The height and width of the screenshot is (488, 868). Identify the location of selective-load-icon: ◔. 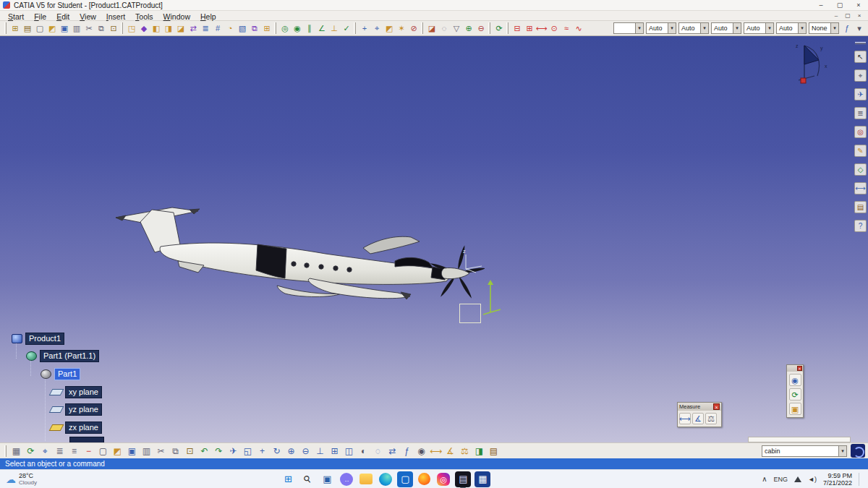
(230, 28).